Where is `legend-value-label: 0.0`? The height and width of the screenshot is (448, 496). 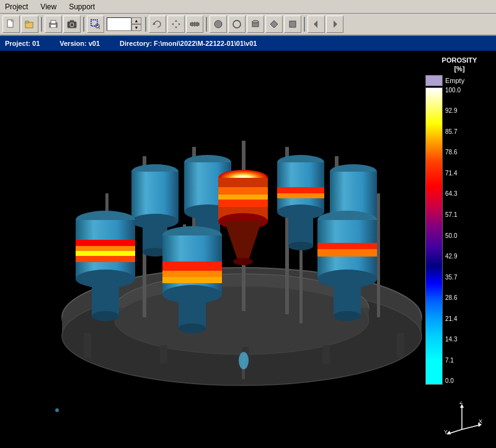
legend-value-label: 0.0 is located at coordinates (453, 381).